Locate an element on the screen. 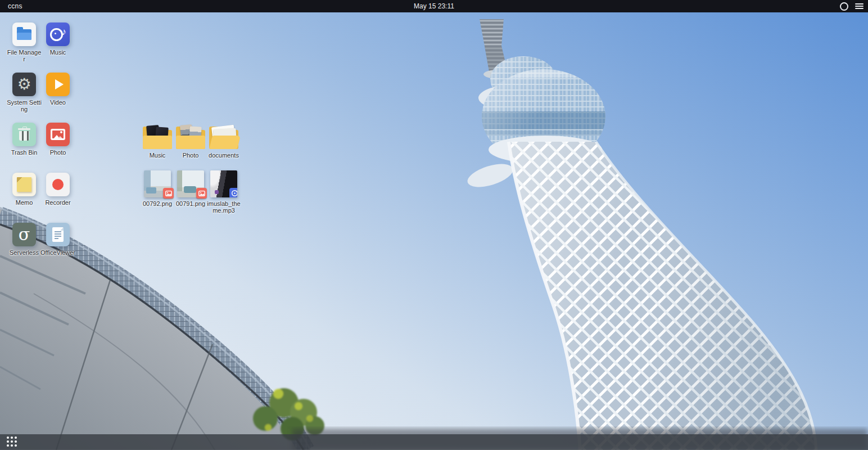  clock: May 15 23:11 is located at coordinates (434, 6).